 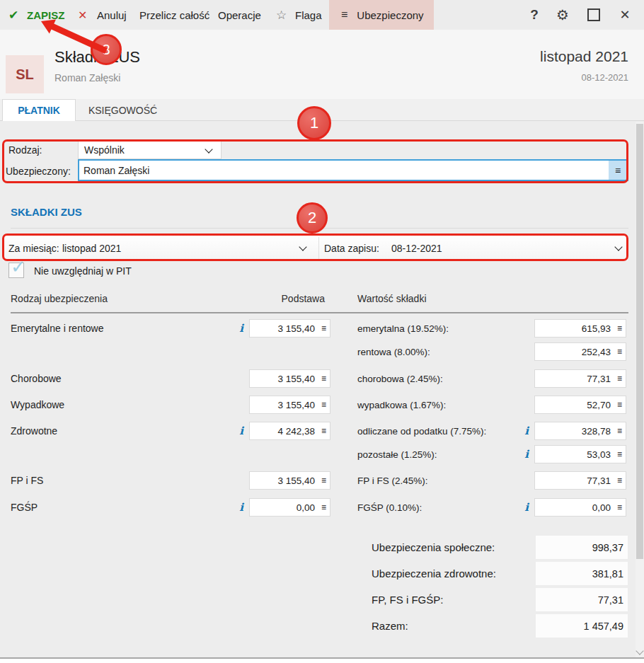 I want to click on column-header-type: Rodzaj ubezpieczenia, so click(x=122, y=299).